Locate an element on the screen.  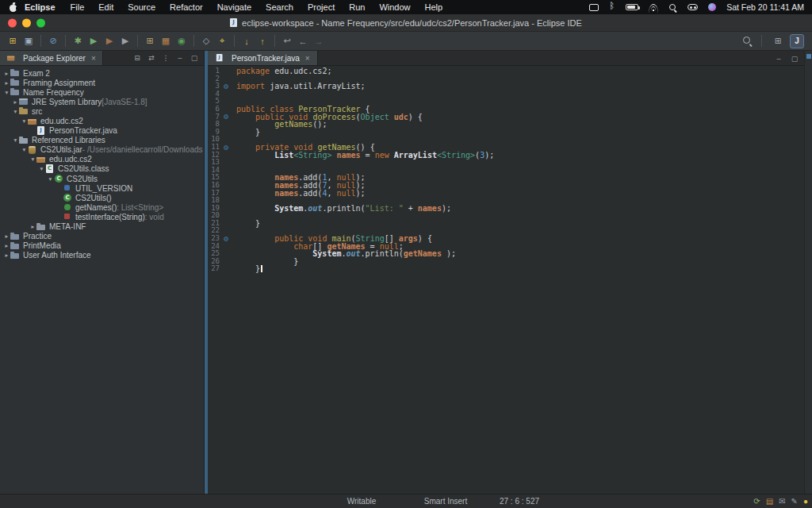
forward-button: → is located at coordinates (319, 41).